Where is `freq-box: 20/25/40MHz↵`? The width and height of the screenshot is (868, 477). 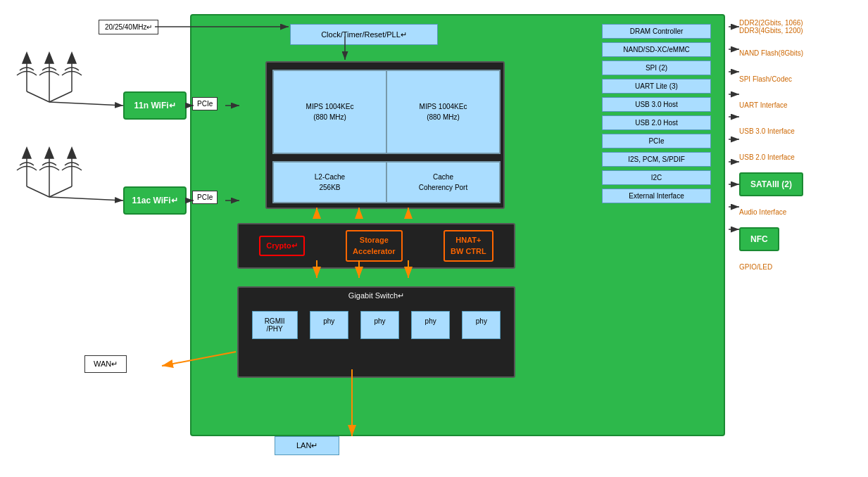 freq-box: 20/25/40MHz↵ is located at coordinates (128, 27).